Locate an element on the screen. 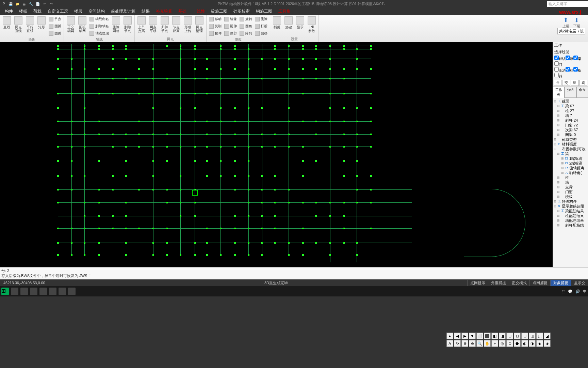 This screenshot has width=588, height=368. ribbon-btn: 网点 平移 is located at coordinates (153, 25).